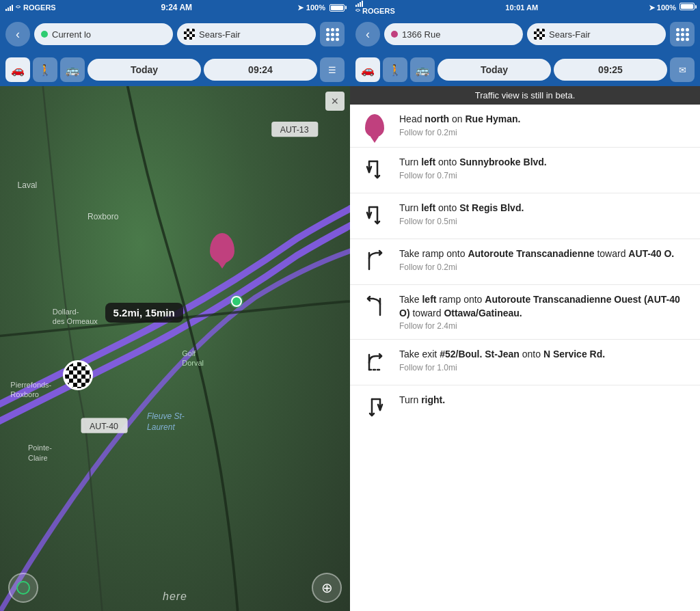 Image resolution: width=700 pixels, height=611 pixels. Describe the element at coordinates (246, 34) in the screenshot. I see `left-destination-pill: Sears-Fair` at that location.